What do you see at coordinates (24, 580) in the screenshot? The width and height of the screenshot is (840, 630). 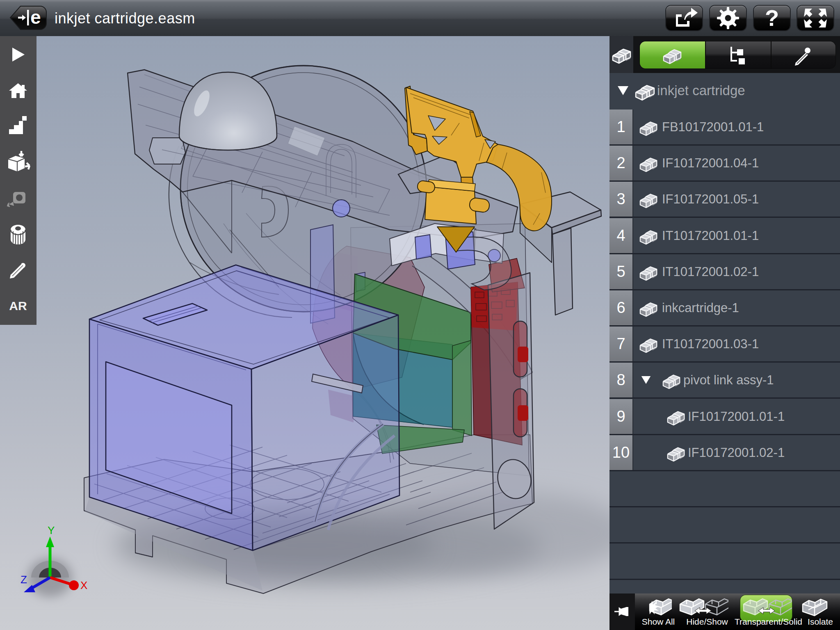 I see `svg-text: Z` at bounding box center [24, 580].